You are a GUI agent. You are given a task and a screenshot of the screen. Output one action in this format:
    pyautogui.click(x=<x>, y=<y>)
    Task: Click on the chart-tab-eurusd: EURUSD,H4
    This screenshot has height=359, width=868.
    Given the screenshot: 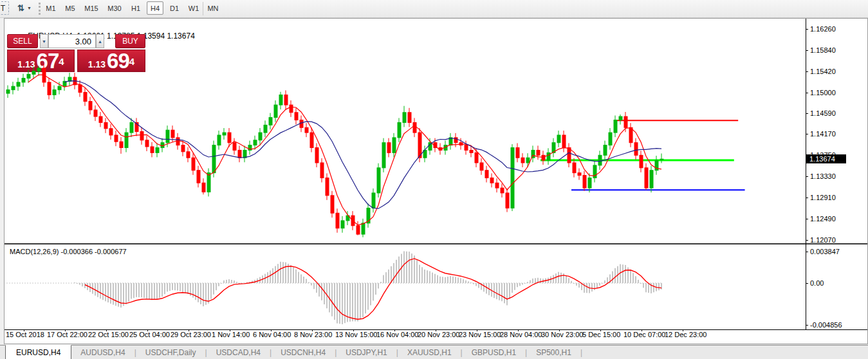 What is the action you would take?
    pyautogui.click(x=39, y=352)
    